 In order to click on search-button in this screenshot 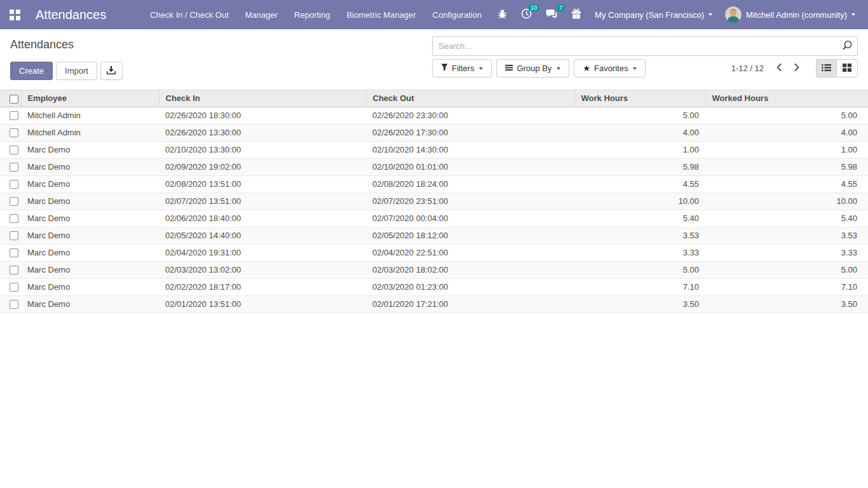, I will do `click(847, 46)`.